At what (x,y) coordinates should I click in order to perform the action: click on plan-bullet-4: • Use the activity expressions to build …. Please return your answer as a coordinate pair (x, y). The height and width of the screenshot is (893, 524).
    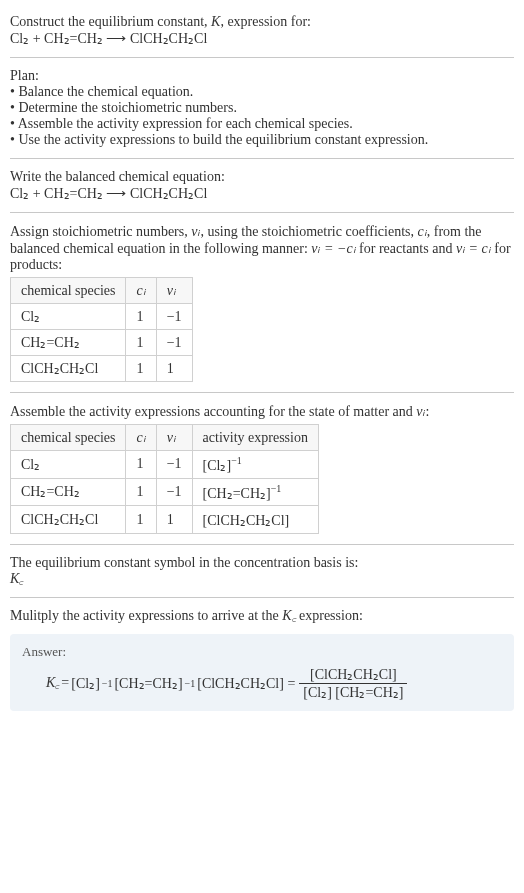
    Looking at the image, I should click on (262, 140).